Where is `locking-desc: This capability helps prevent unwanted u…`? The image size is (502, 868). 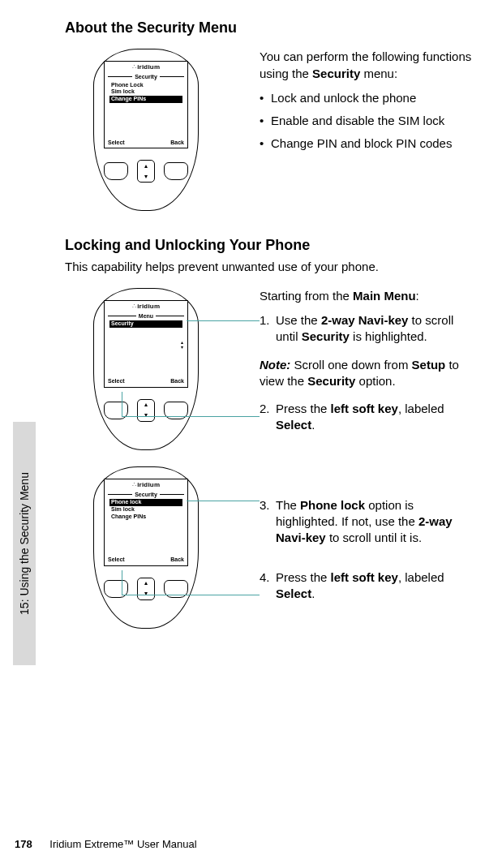 locking-desc: This capability helps prevent unwanted u… is located at coordinates (271, 267).